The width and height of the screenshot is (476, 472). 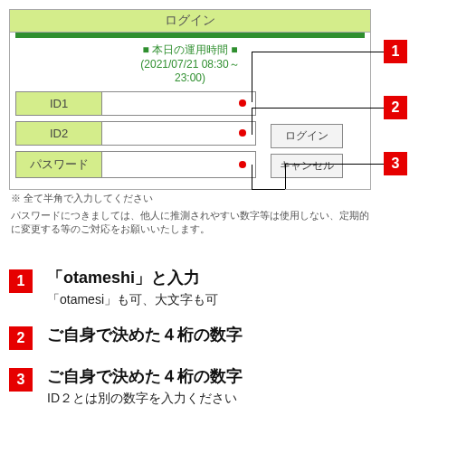 I want to click on label-id1: ID1, so click(x=59, y=103).